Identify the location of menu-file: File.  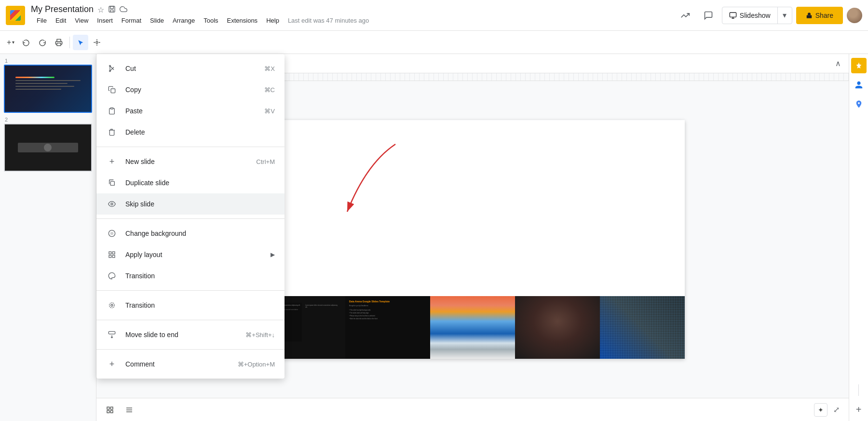
(41, 20).